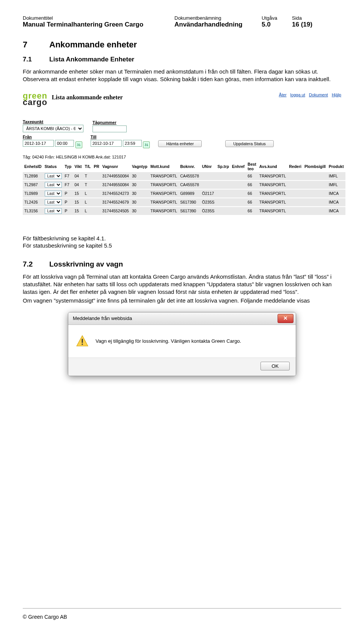  What do you see at coordinates (336, 202) in the screenshot?
I see `table-cell: IMCA` at bounding box center [336, 202].